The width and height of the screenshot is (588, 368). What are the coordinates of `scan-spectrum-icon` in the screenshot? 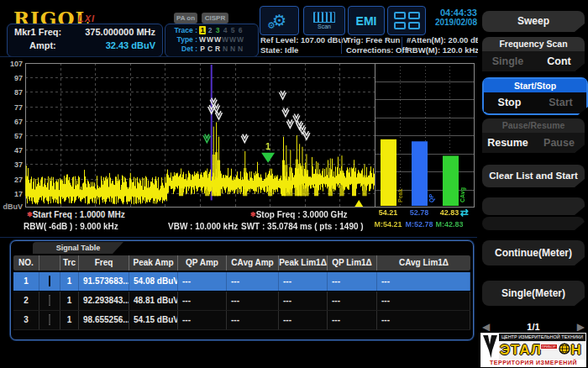 It's located at (324, 17).